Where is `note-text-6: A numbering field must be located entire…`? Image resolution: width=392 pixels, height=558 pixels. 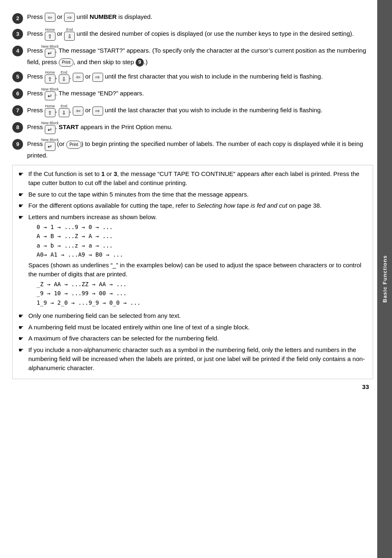
note-text-6: A numbering field must be located entire… is located at coordinates (198, 327).